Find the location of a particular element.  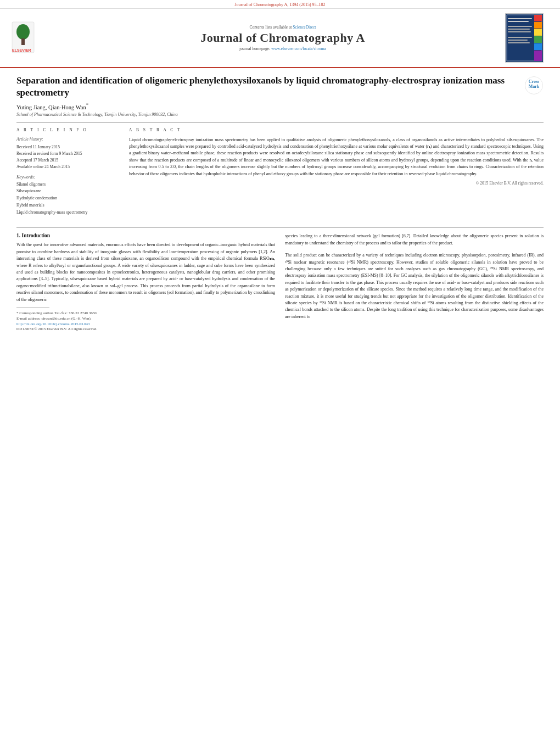

affiliation: School of Pharmaceutical Science & Techn… is located at coordinates (280, 114).